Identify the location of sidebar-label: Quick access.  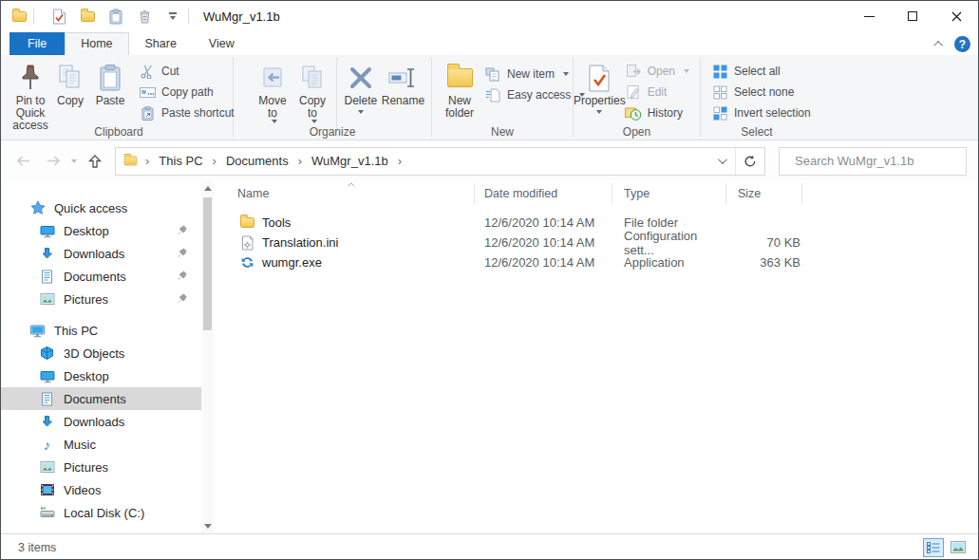
(91, 209).